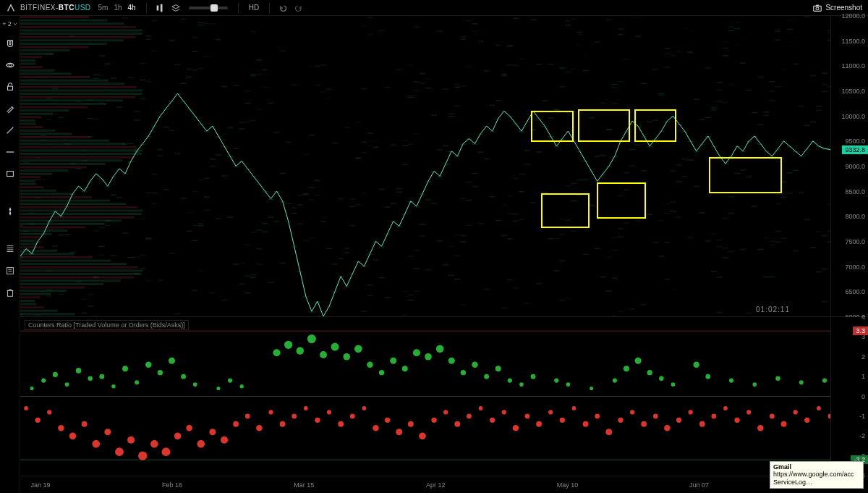 This screenshot has height=493, width=868. I want to click on timeframe-4h: 4h, so click(132, 7).